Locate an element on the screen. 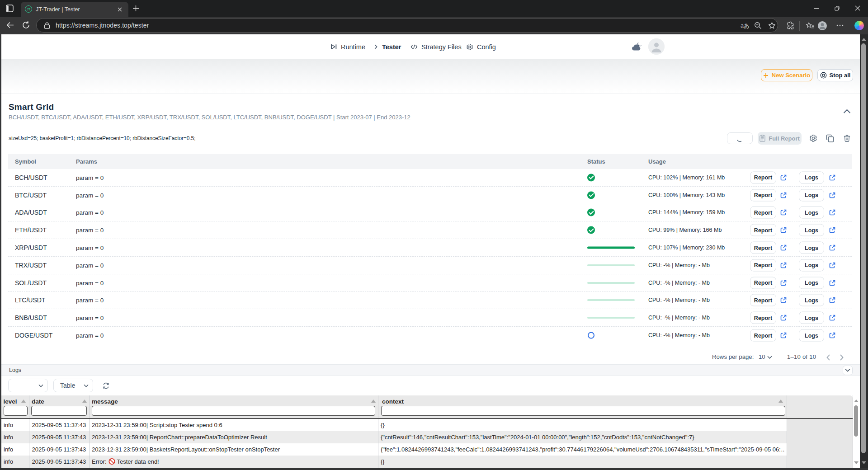 This screenshot has width=868, height=470. logs-panel-header: Logs is located at coordinates (430, 370).